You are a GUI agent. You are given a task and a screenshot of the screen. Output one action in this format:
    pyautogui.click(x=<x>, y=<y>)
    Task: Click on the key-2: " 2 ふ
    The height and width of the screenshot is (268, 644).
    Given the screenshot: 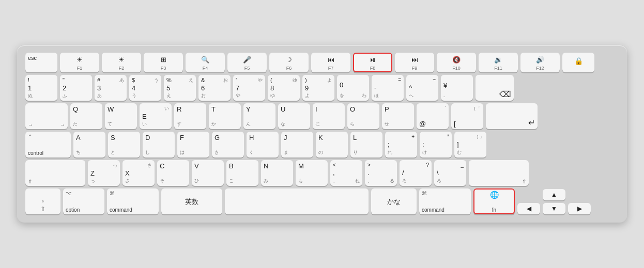 What is the action you would take?
    pyautogui.click(x=76, y=88)
    